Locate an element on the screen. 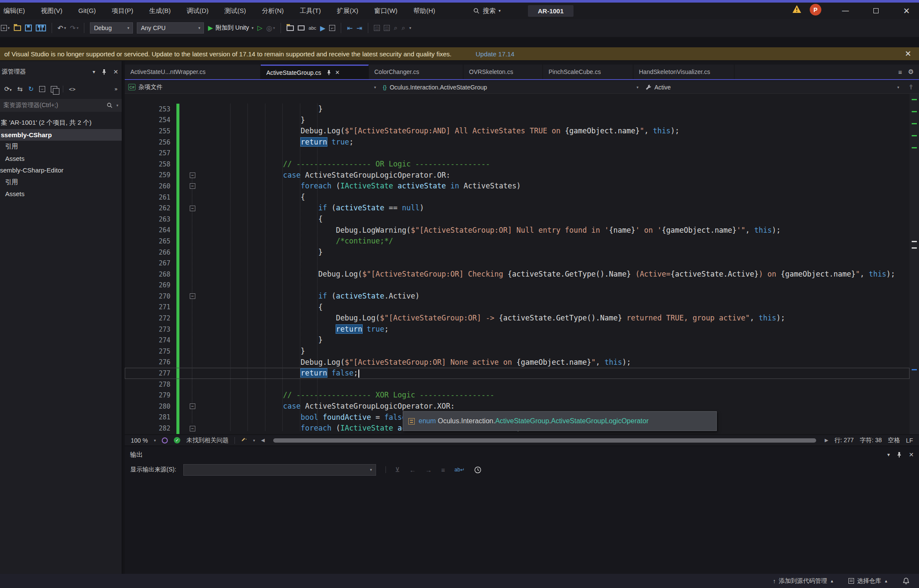 The height and width of the screenshot is (588, 919). menu-item: 生成(B) is located at coordinates (160, 11).